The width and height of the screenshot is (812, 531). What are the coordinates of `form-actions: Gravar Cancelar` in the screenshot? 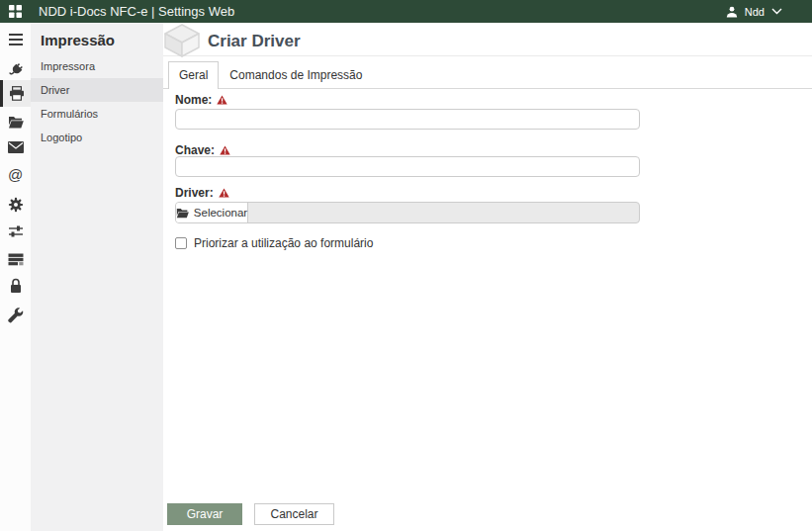 It's located at (251, 514).